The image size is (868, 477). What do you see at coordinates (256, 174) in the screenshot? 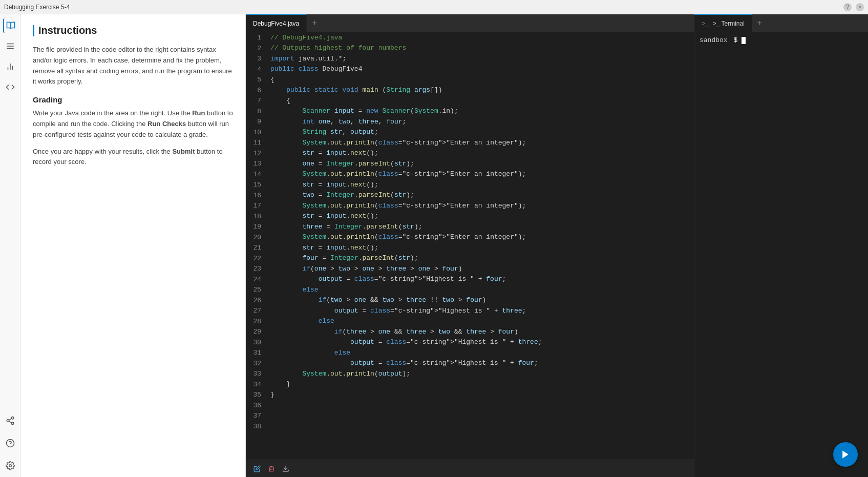
I see `line-number: 14` at bounding box center [256, 174].